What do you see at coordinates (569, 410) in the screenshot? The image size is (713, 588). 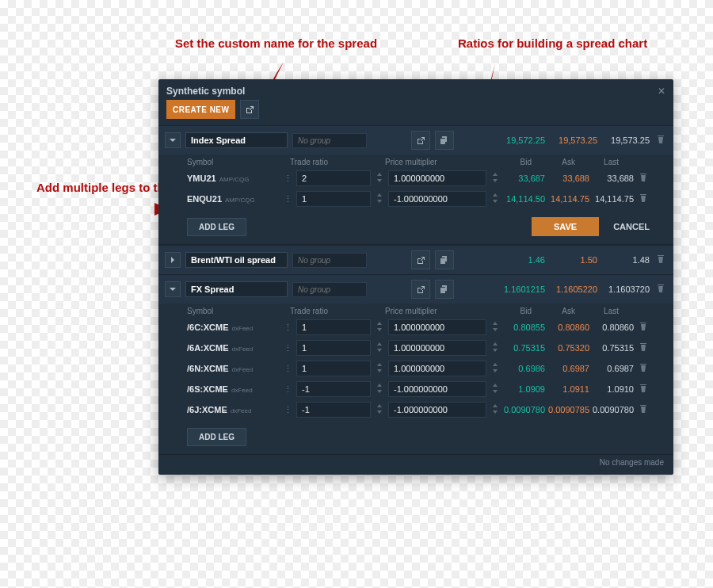 I see `leg-ask: 0.0090785` at bounding box center [569, 410].